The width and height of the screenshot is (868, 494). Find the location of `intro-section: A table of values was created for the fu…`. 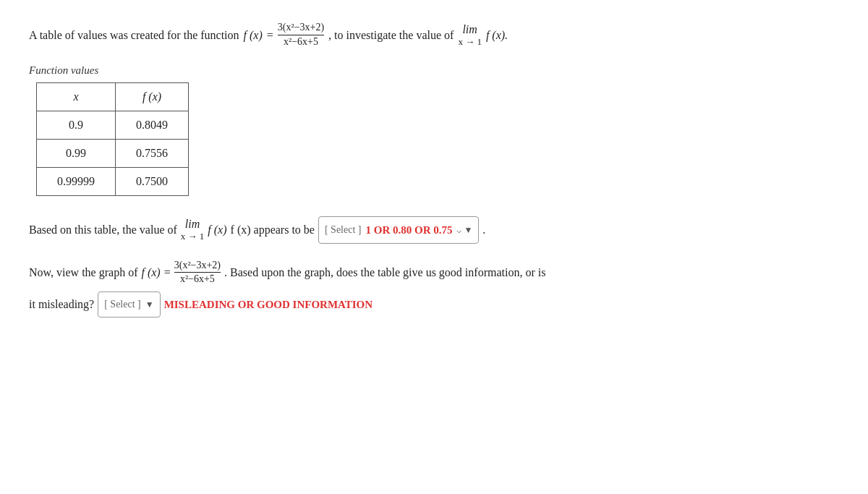

intro-section: A table of values was created for the fu… is located at coordinates (434, 35).